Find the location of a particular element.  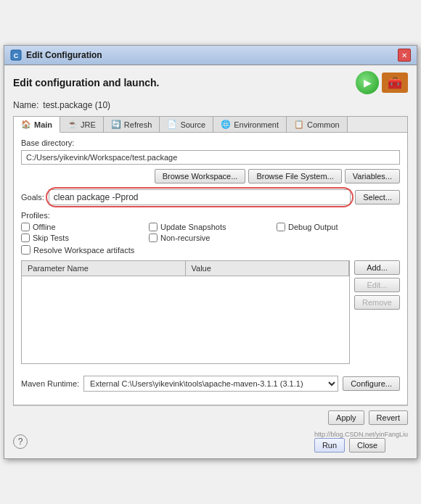

base-dir-label: Base directory: is located at coordinates (210, 143).